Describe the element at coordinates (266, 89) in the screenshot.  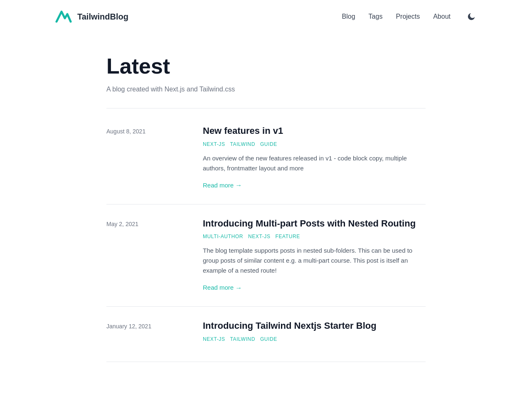
I see `page-subtitle: A blog created with Next.js and Tailwind…` at that location.